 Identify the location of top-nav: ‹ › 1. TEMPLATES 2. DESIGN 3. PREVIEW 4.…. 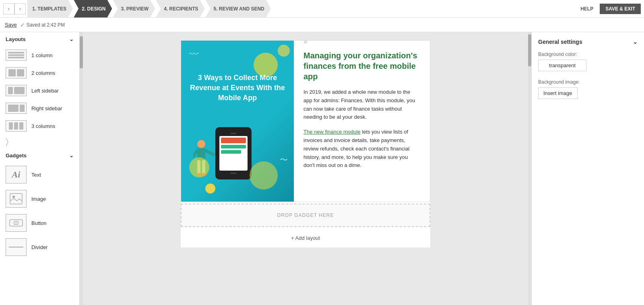
(322, 9).